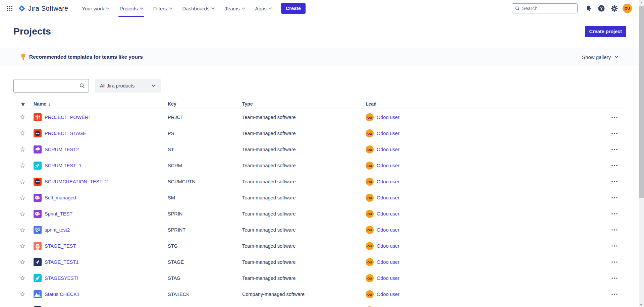  Describe the element at coordinates (10, 8) in the screenshot. I see `app-switcher-icon` at that location.